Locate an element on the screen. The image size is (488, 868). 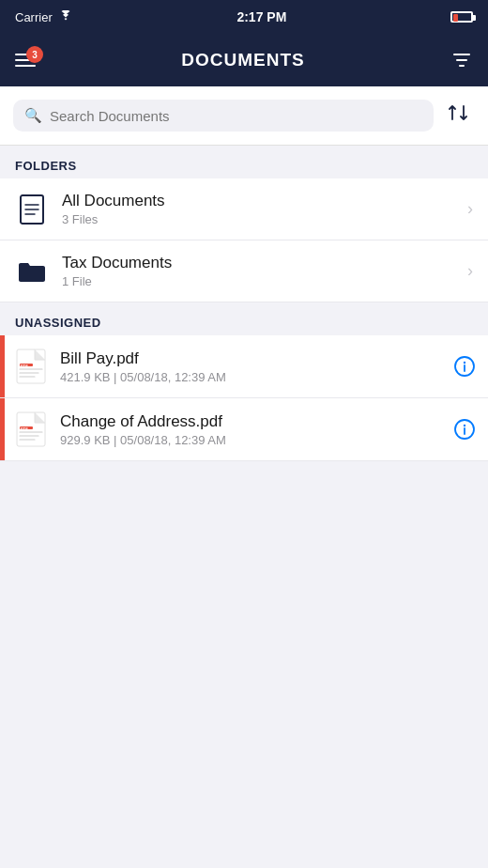
folder-icon is located at coordinates (32, 271).